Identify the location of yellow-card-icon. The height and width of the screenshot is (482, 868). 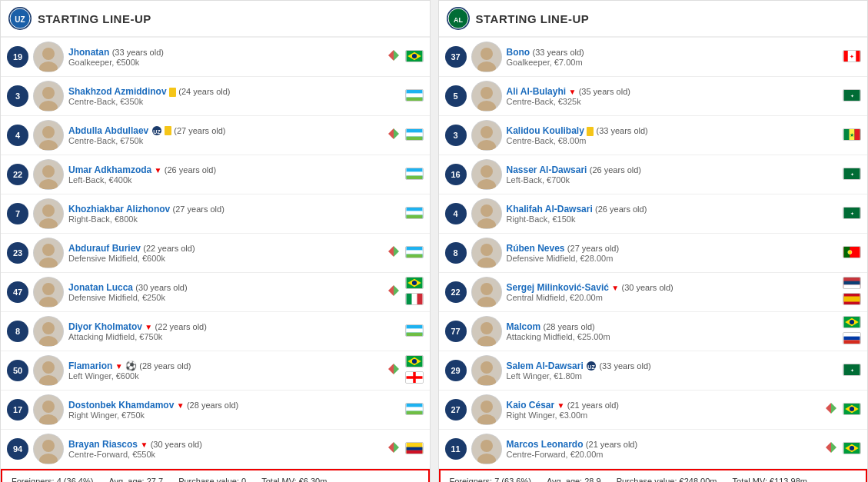
(590, 131).